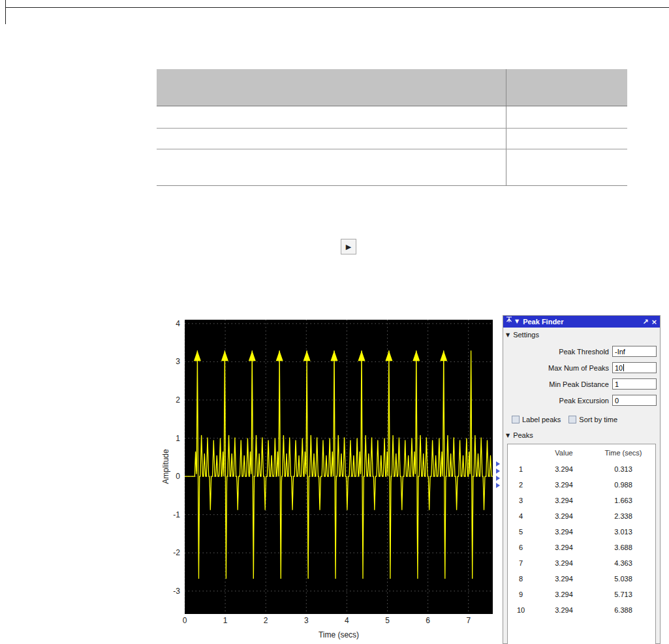  I want to click on x-tick-label: 0, so click(185, 621).